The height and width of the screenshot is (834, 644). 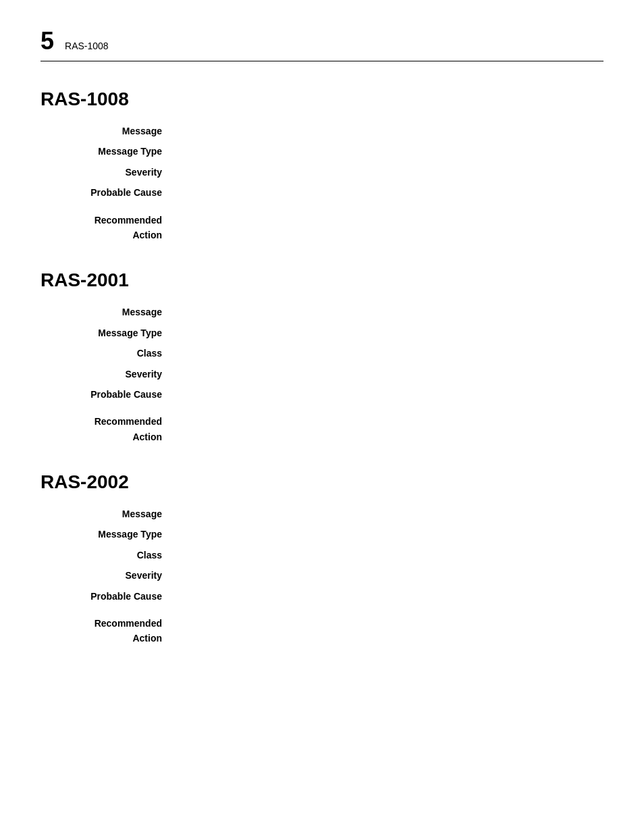 I want to click on section-title-ras-2002: RAS-2002, so click(x=322, y=482).